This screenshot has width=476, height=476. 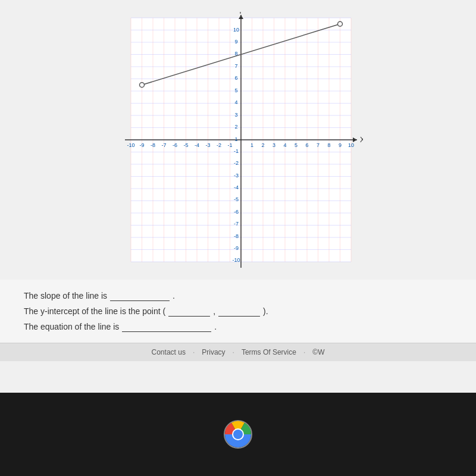 I want to click on x-axis-label: X, so click(x=362, y=140).